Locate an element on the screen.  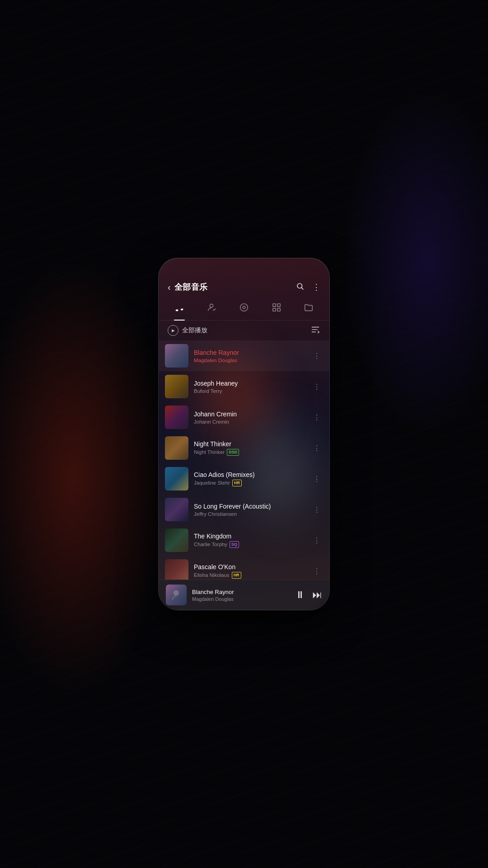
tab-grid is located at coordinates (277, 308).